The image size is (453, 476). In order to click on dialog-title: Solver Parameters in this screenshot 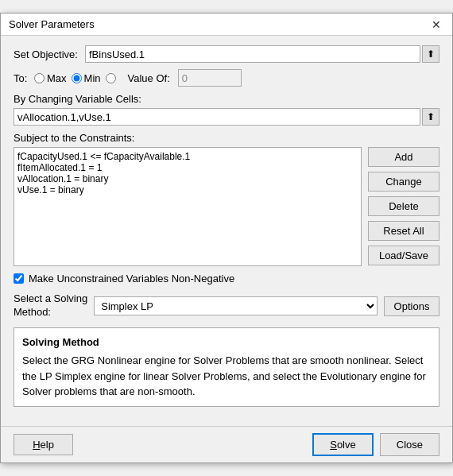, I will do `click(52, 24)`.